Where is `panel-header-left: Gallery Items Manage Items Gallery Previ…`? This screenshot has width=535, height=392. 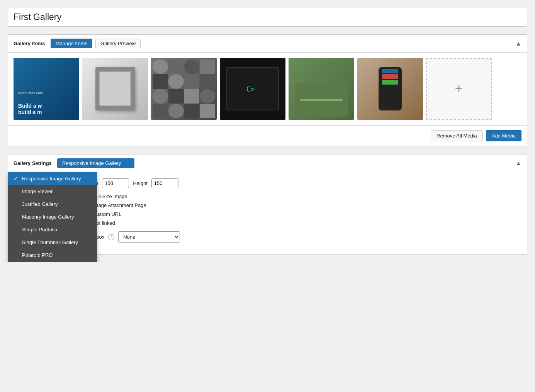
panel-header-left: Gallery Items Manage Items Gallery Previ… is located at coordinates (77, 43).